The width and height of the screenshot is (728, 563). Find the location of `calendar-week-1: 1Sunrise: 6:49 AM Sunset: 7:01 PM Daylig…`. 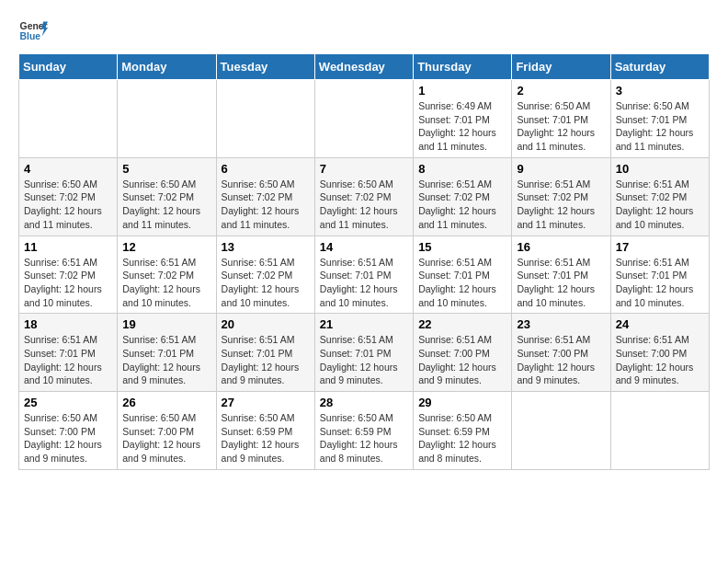

calendar-week-1: 1Sunrise: 6:49 AM Sunset: 7:01 PM Daylig… is located at coordinates (364, 120).